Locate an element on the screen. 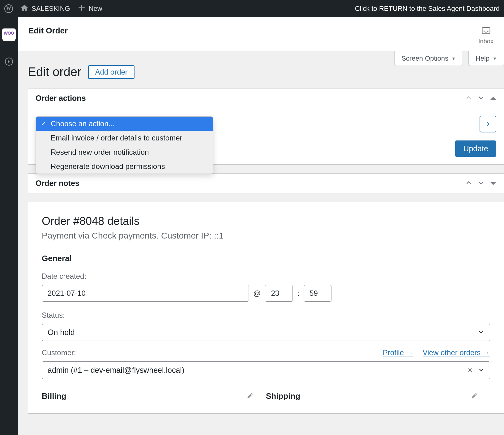 This screenshot has width=504, height=435. chevron-right-icon is located at coordinates (488, 124).